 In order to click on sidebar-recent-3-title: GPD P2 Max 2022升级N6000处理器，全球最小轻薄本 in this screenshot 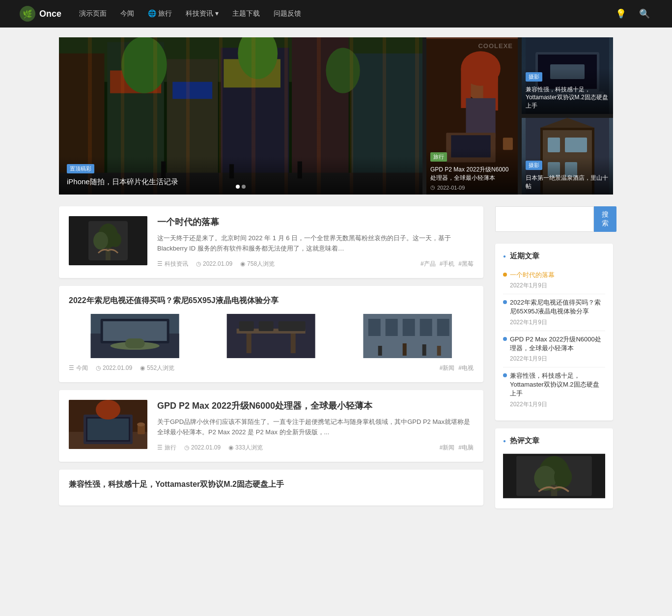, I will do `click(554, 344)`.